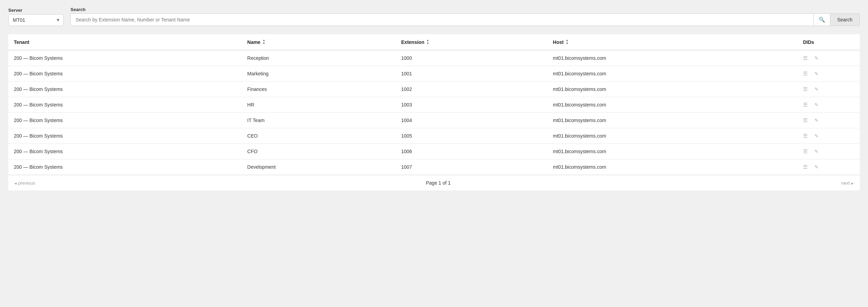 The image size is (868, 307). What do you see at coordinates (822, 20) in the screenshot?
I see `search-icon: 🔍` at bounding box center [822, 20].